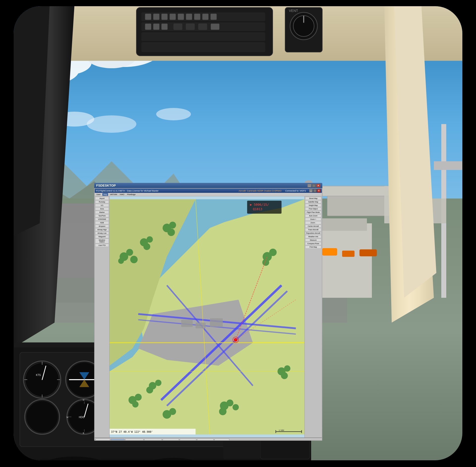 This screenshot has height=467, width=476. What do you see at coordinates (259, 204) in the screenshot?
I see `svg-text: ▶ 5006/15/` at bounding box center [259, 204].